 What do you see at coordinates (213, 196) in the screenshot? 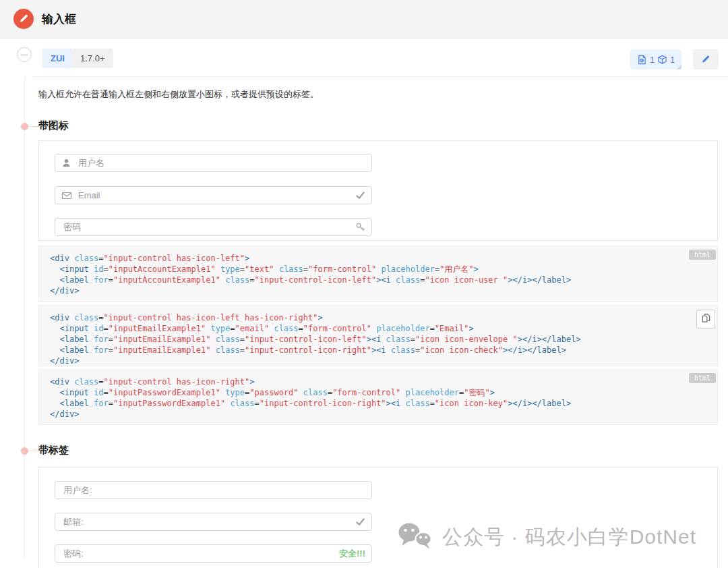
I see `email-input` at bounding box center [213, 196].